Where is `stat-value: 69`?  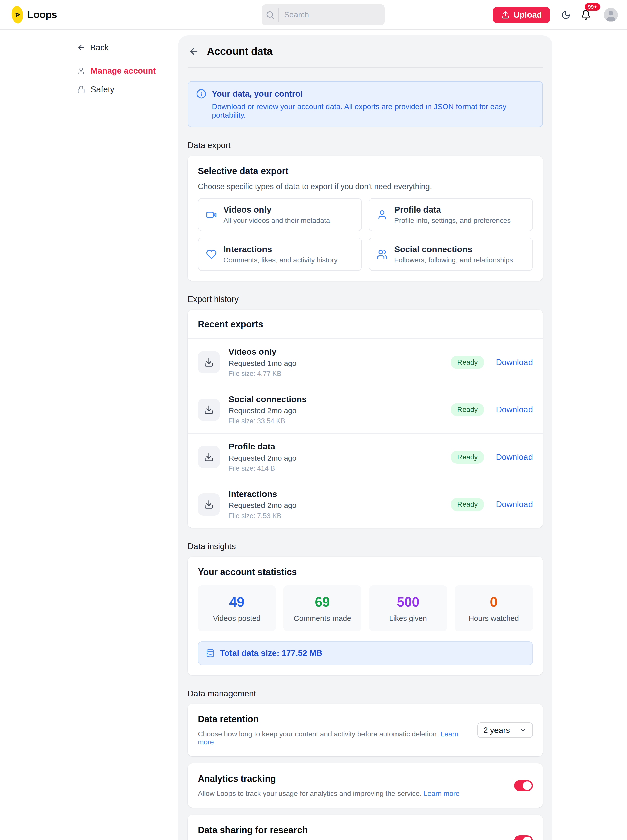
stat-value: 69 is located at coordinates (323, 602).